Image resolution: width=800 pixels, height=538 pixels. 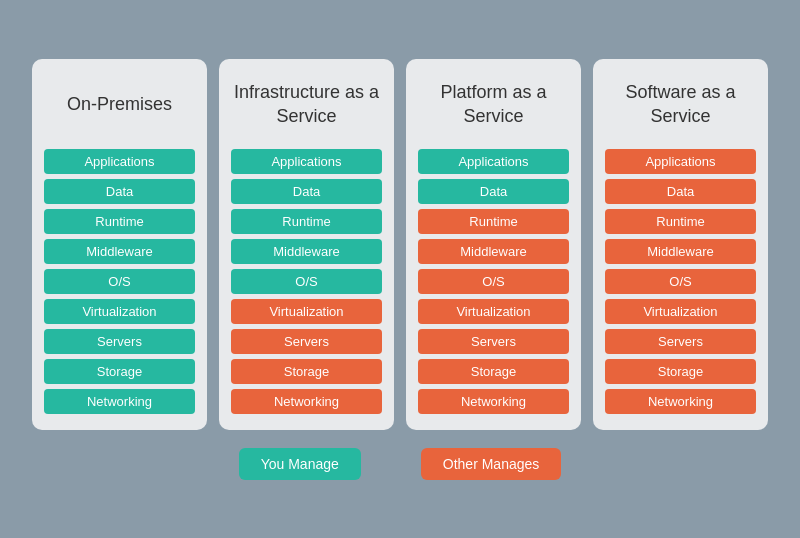 What do you see at coordinates (494, 192) in the screenshot?
I see `badge-data-paas: Data` at bounding box center [494, 192].